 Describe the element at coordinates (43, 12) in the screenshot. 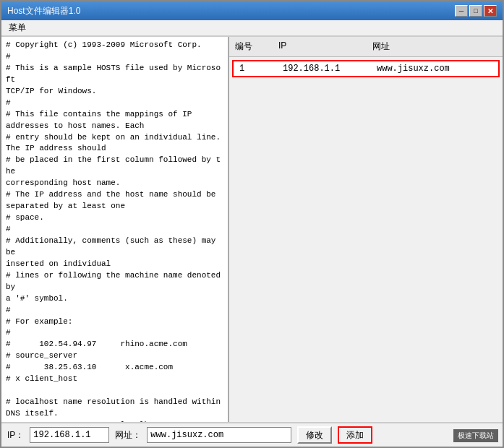

I see `window-title: Host文件编辑器1.0` at that location.